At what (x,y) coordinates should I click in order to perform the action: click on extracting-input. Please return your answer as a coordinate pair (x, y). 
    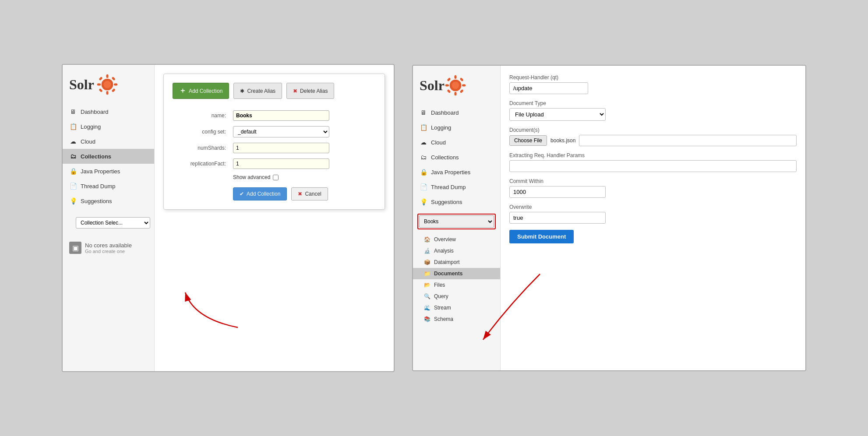
    Looking at the image, I should click on (653, 166).